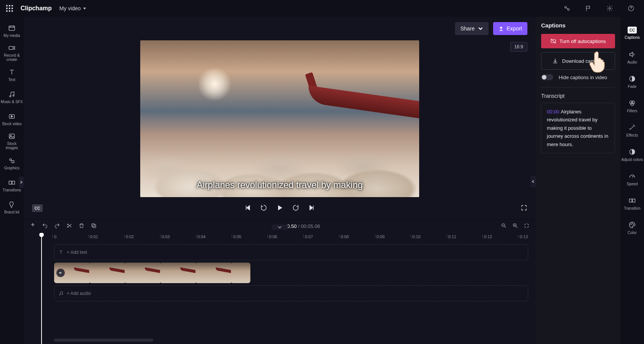 This screenshot has height=344, width=644. Describe the element at coordinates (588, 8) in the screenshot. I see `flag-icon` at that location.